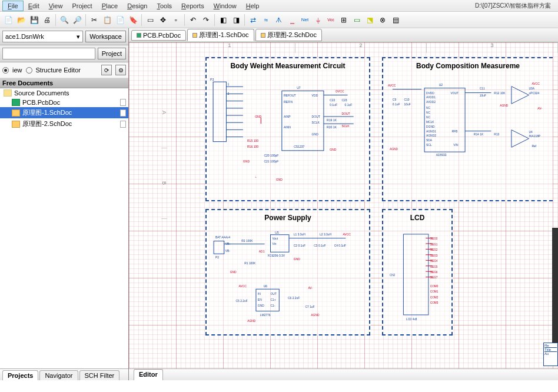  Describe the element at coordinates (120, 20) in the screenshot. I see `paste-icon: 📄` at that location.